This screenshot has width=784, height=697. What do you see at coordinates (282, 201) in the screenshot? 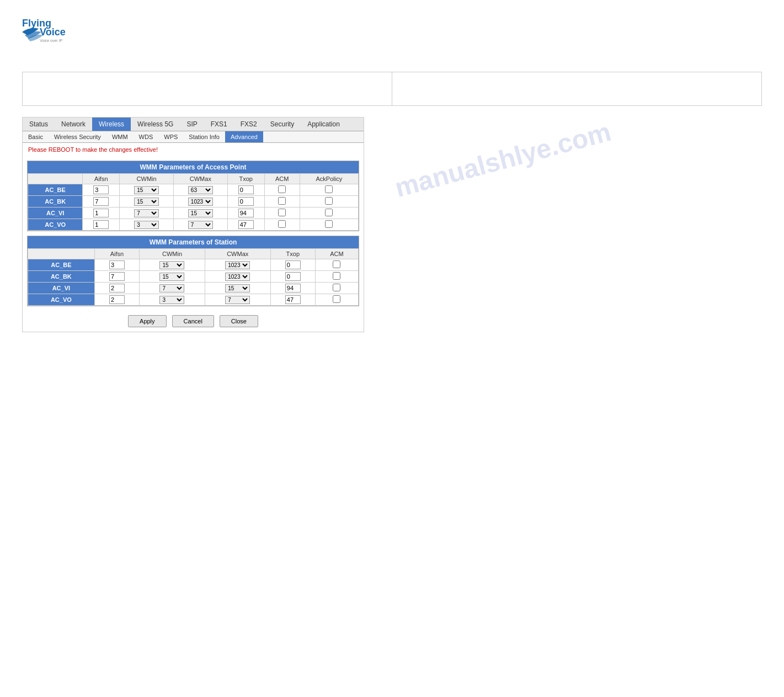
I see `ap-acbk-acm` at bounding box center [282, 201].